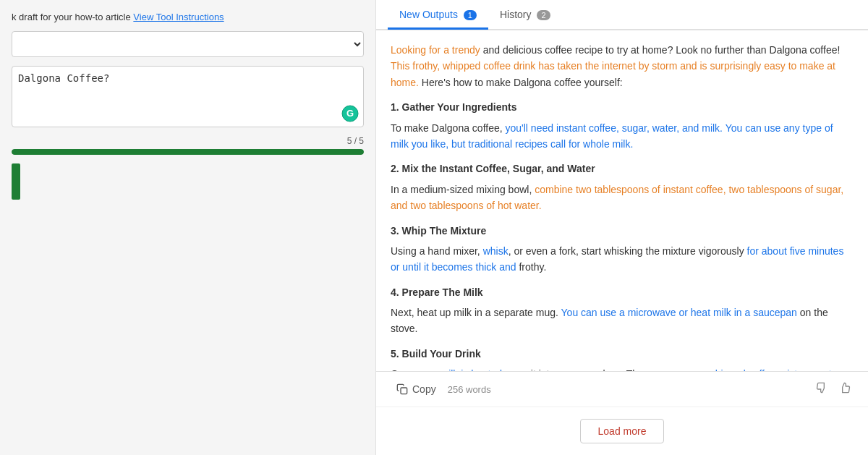 The height and width of the screenshot is (455, 868). Describe the element at coordinates (350, 114) in the screenshot. I see `grammarly-icon: G` at that location.